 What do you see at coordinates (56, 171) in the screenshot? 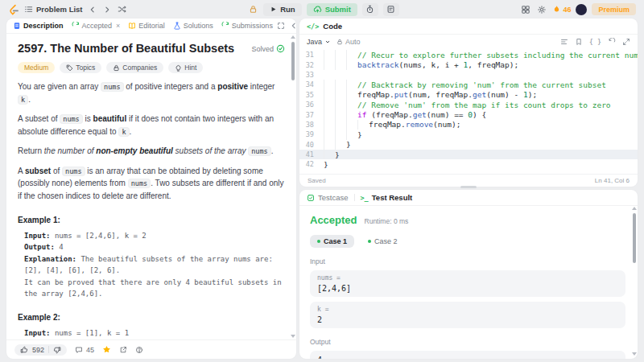
I see `text-segment: of` at bounding box center [56, 171].